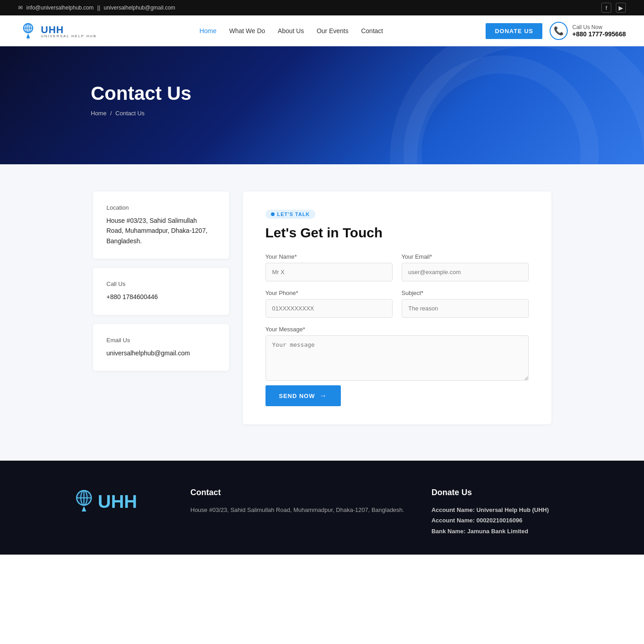 Image resolution: width=644 pixels, height=644 pixels. Describe the element at coordinates (490, 531) in the screenshot. I see `footer-bank-name: Bank Name: Jamuna Bank Limited` at that location.